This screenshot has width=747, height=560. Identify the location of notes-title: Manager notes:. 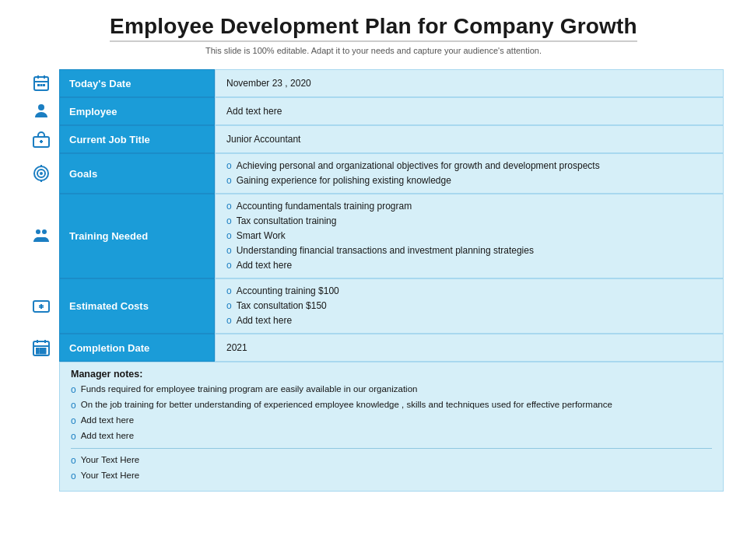
(391, 374).